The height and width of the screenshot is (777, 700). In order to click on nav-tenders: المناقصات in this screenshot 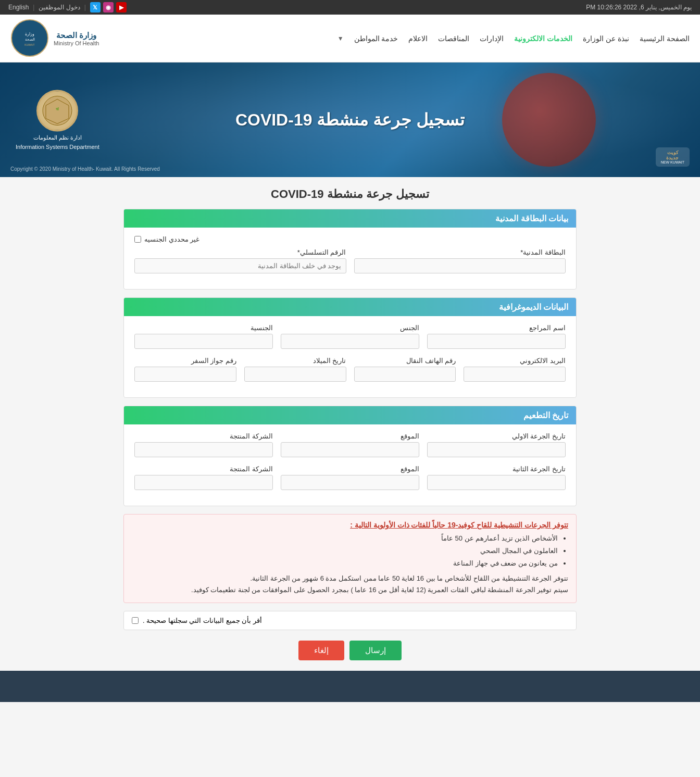, I will do `click(454, 39)`.